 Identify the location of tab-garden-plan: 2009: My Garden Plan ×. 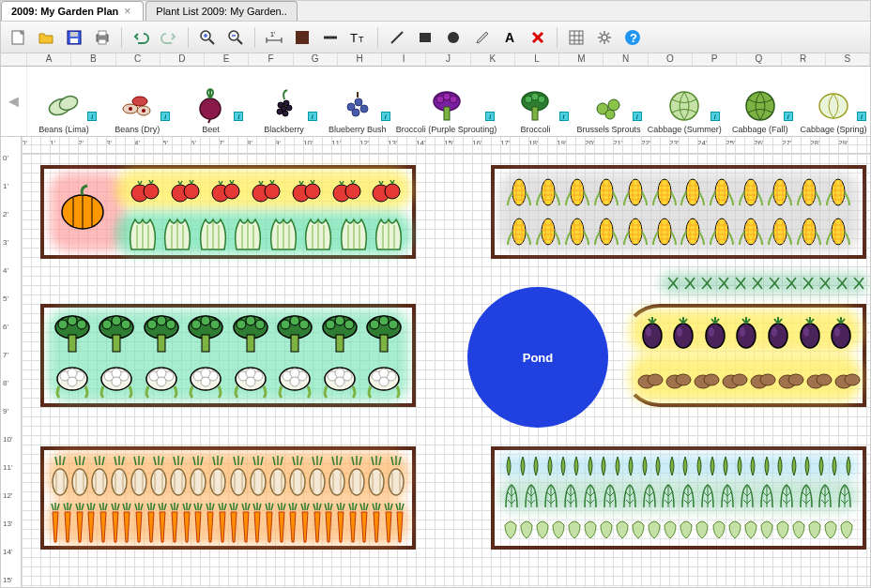
(72, 11).